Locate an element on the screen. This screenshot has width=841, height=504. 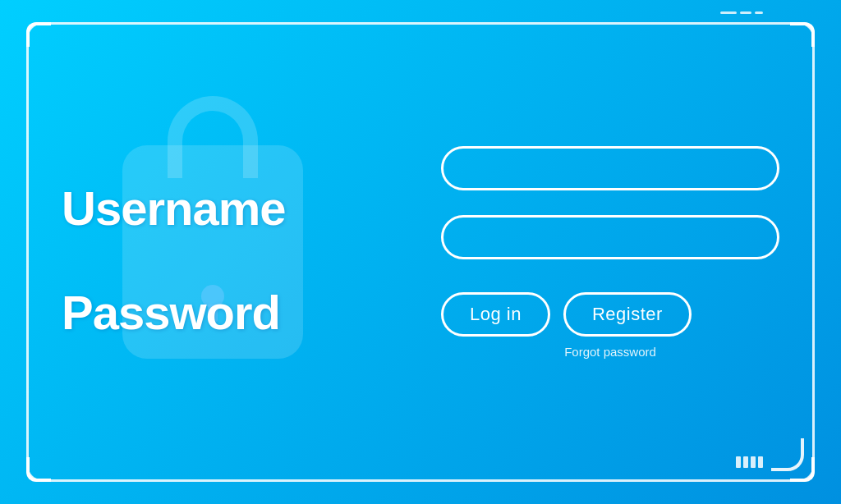
forgot-password-link: Forgot password is located at coordinates (610, 351).